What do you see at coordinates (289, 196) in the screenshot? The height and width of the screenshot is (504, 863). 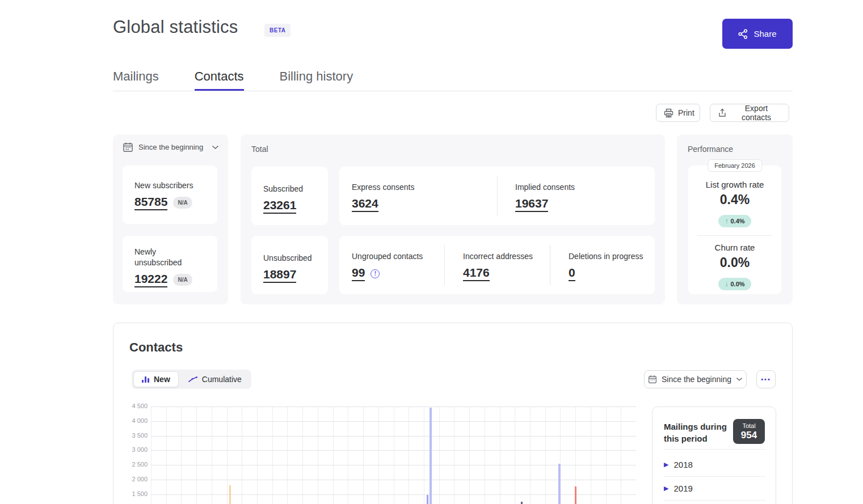 I see `subscribed-card: Subscribed 23261` at bounding box center [289, 196].